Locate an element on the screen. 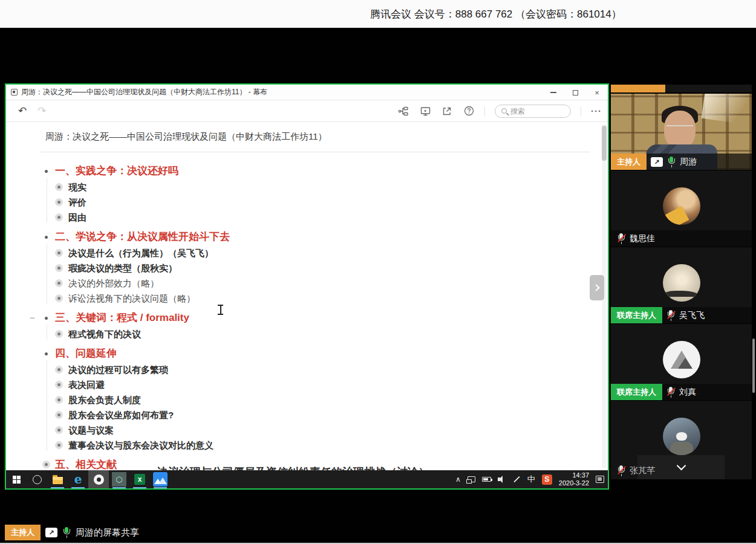  title-divider is located at coordinates (315, 152).